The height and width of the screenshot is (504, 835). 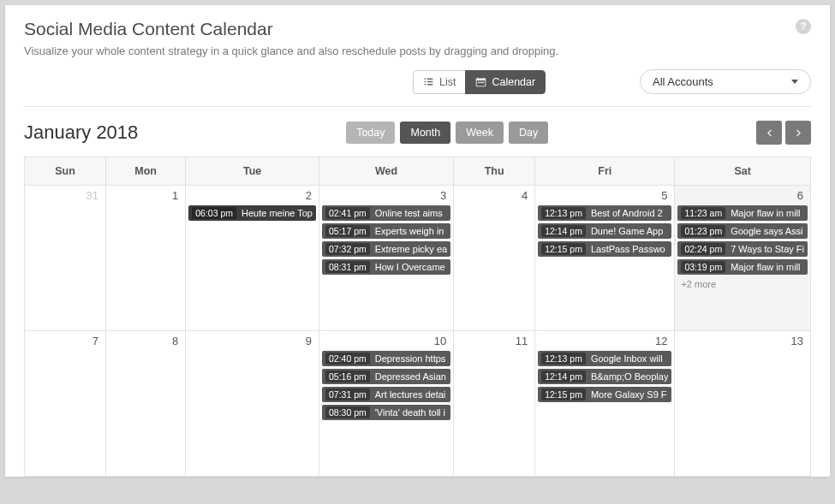 I want to click on month-label: January 2018, so click(x=81, y=133).